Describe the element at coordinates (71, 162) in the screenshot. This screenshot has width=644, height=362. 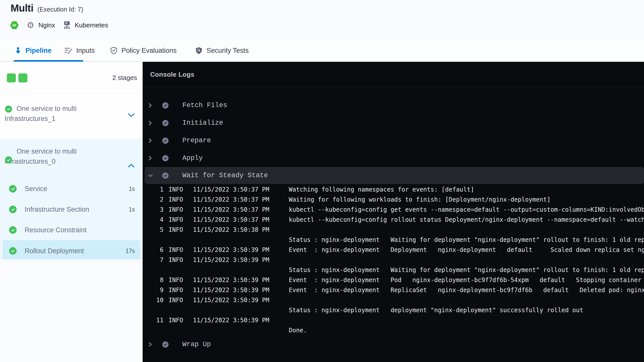
I see `stage-item-infrastructures-0: One service to multi Infrastructures_0` at that location.